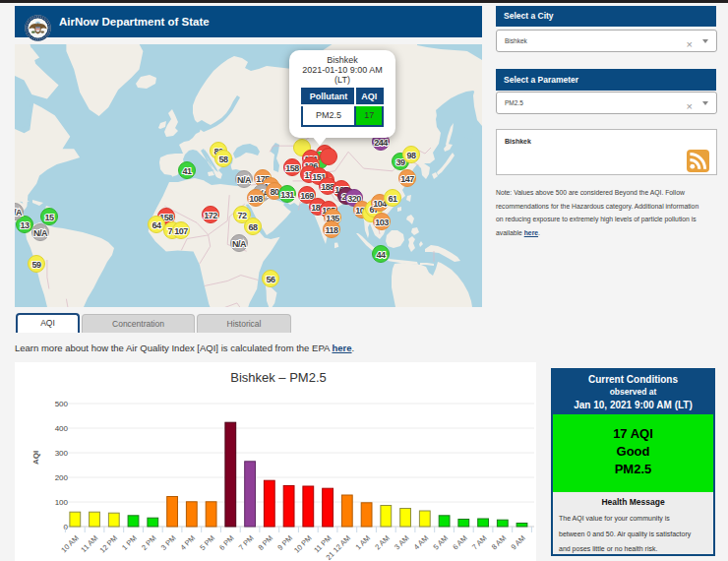 This screenshot has height=561, width=728. Describe the element at coordinates (287, 195) in the screenshot. I see `svg-text: 131` at that location.